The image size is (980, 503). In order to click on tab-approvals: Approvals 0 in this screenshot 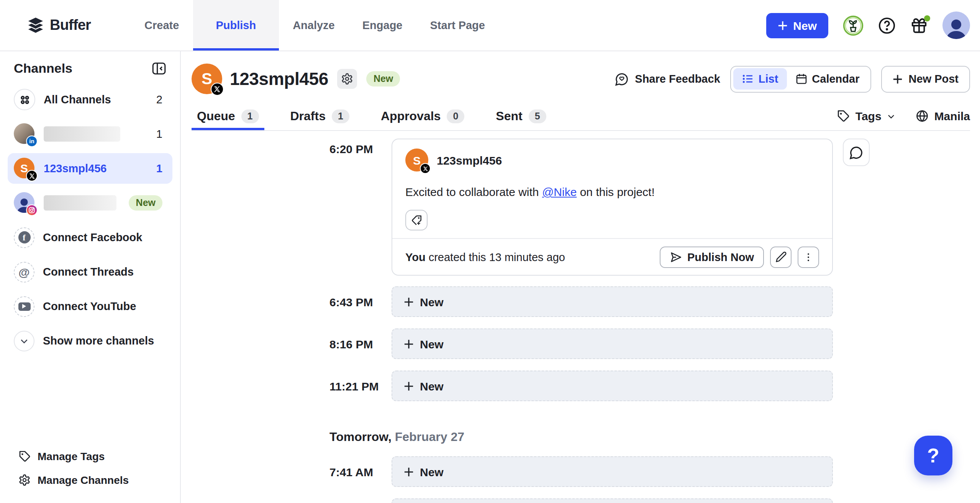, I will do `click(423, 116)`.